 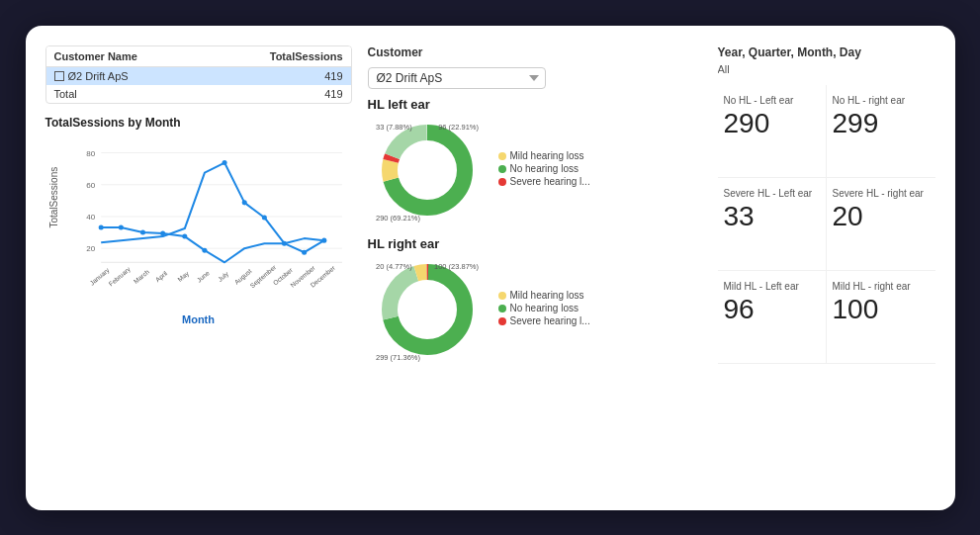 What do you see at coordinates (161, 277) in the screenshot?
I see `svg-text: April` at bounding box center [161, 277].